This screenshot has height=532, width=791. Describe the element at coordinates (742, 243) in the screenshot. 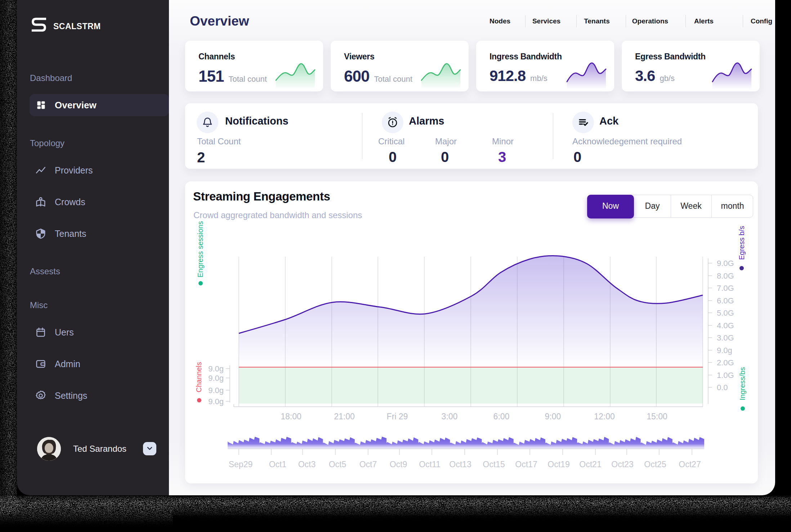

I see `svg-text: Egress b/s` at that location.